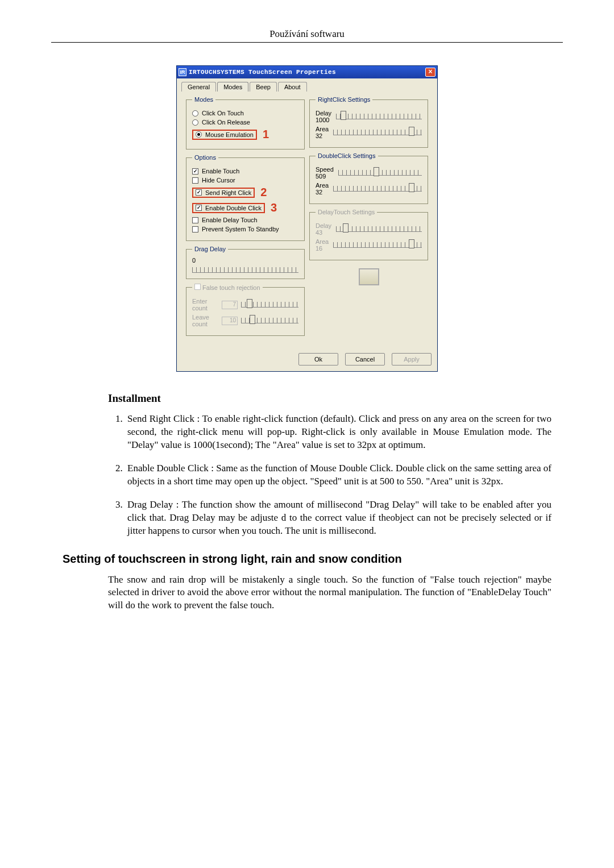  Describe the element at coordinates (325, 176) in the screenshot. I see `dc-speed-value: 509` at that location.